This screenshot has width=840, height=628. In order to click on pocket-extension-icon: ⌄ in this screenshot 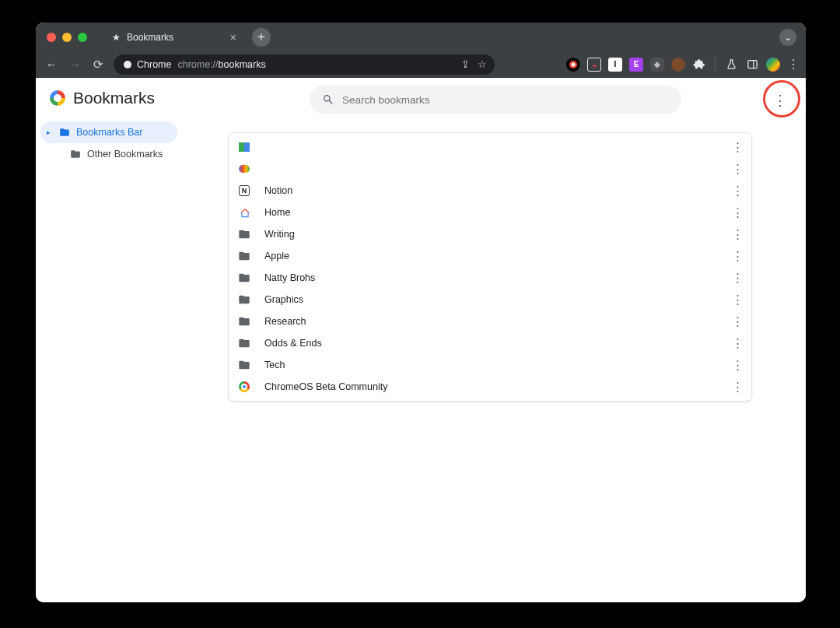, I will do `click(594, 65)`.